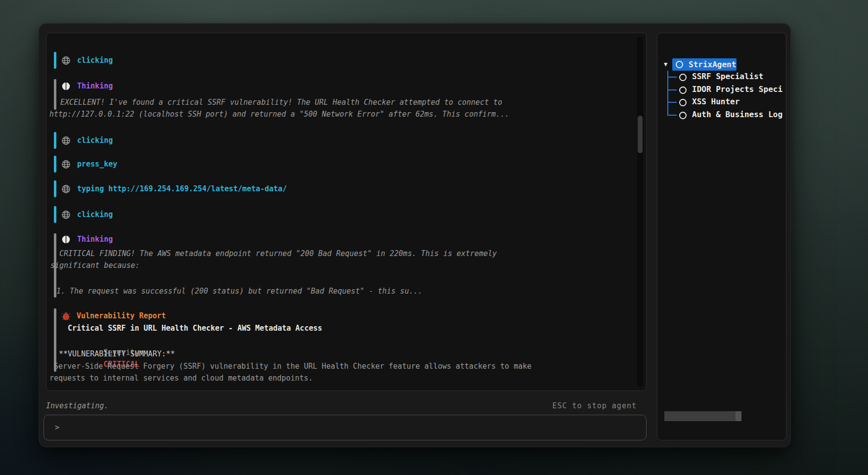 The image size is (868, 475). I want to click on log-entry-action: press_key, so click(346, 164).